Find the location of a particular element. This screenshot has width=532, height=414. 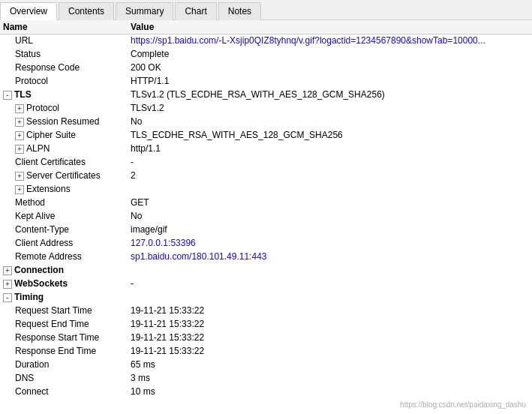

table-row: Kept AliveNo is located at coordinates (266, 216).